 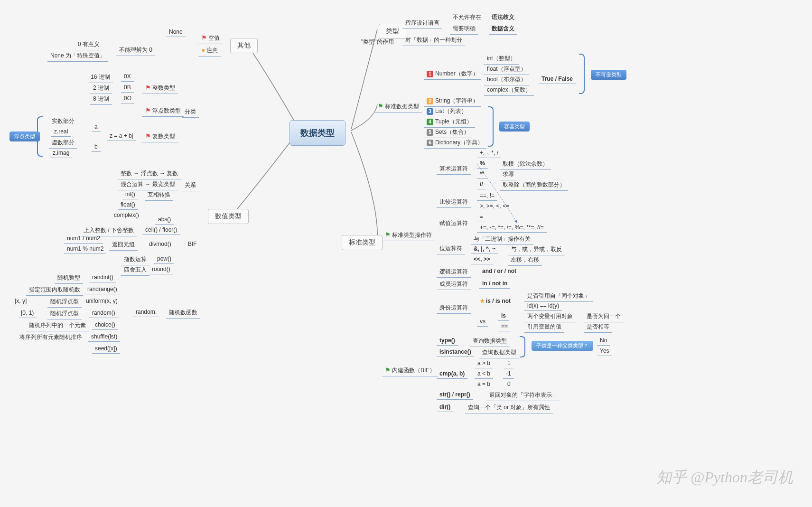 I want to click on node-number: 1Number（数字）, so click(x=453, y=74).